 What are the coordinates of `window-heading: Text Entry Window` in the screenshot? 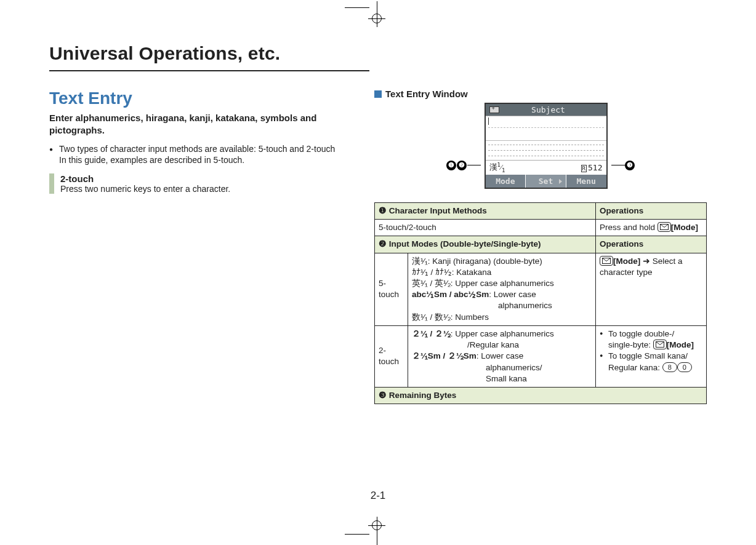 It's located at (541, 93).